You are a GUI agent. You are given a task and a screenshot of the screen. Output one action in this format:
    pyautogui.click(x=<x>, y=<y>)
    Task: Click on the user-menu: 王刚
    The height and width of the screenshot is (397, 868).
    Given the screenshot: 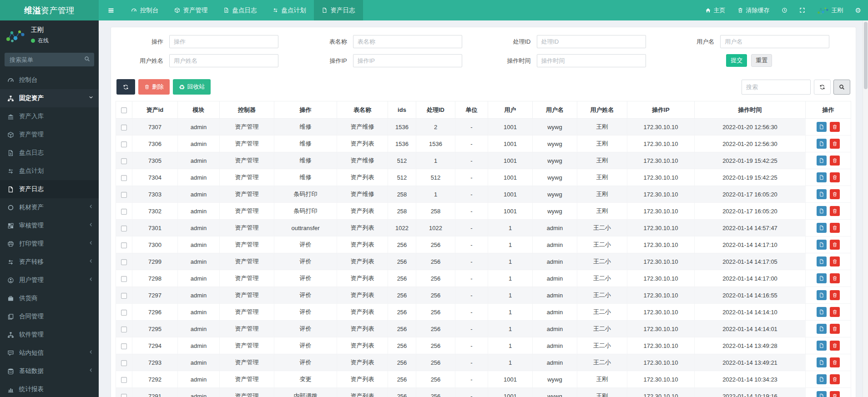 What is the action you would take?
    pyautogui.click(x=830, y=10)
    